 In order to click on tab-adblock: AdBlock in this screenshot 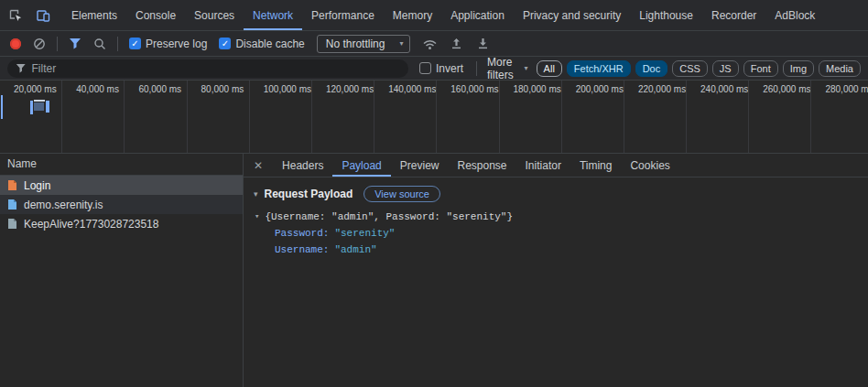, I will do `click(795, 15)`.